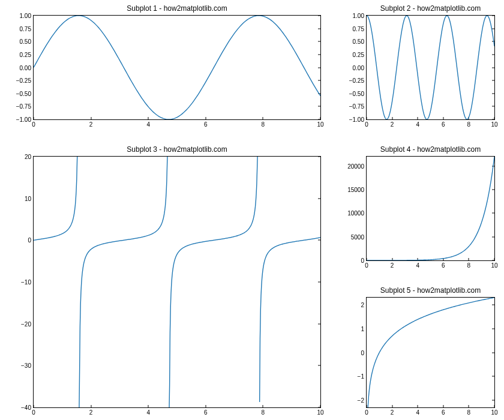 This screenshot has width=504, height=420. What do you see at coordinates (28, 324) in the screenshot?
I see `y-tick-label: −20` at bounding box center [28, 324].